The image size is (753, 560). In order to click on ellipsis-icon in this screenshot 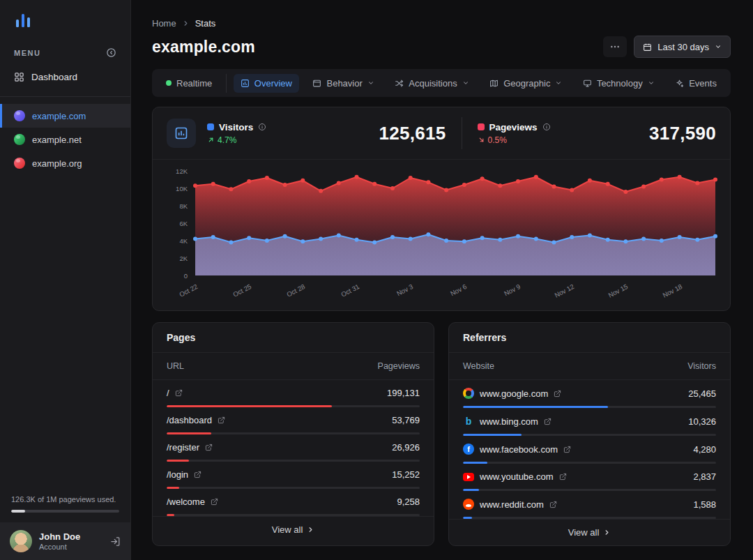, I will do `click(615, 47)`.